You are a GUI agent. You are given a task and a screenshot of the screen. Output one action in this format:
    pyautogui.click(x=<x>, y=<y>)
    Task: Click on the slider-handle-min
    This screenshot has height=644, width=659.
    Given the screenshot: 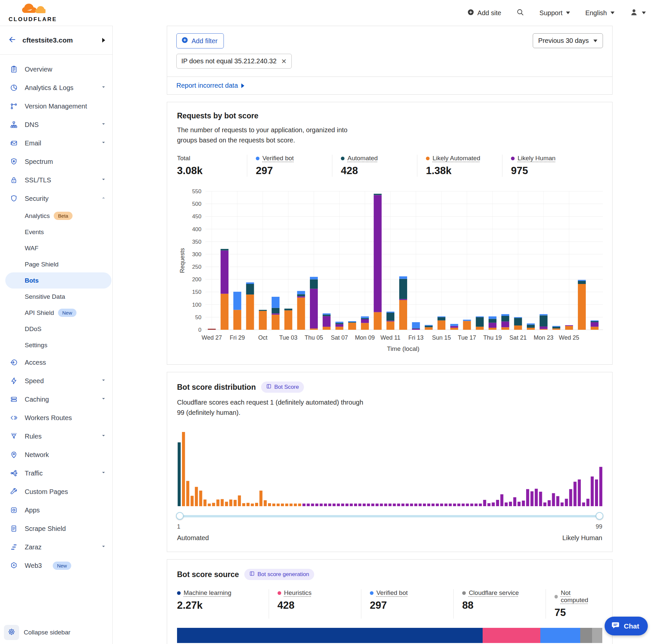 What is the action you would take?
    pyautogui.click(x=180, y=516)
    